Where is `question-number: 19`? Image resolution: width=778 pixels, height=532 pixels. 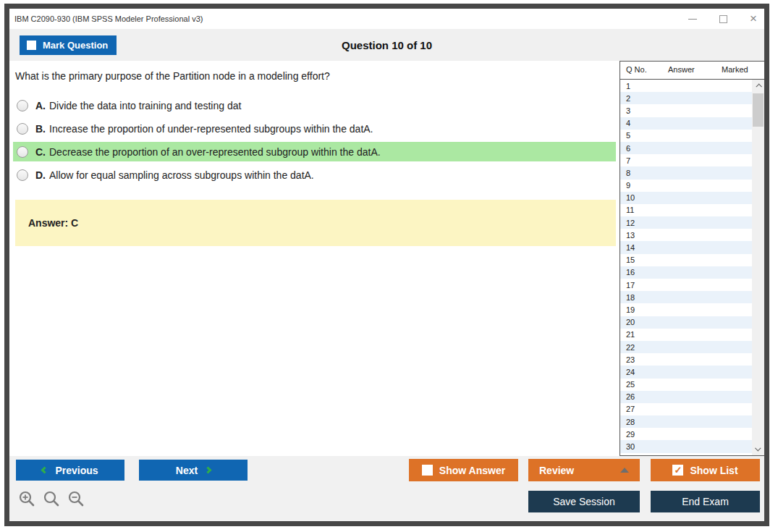
question-number: 19 is located at coordinates (630, 310).